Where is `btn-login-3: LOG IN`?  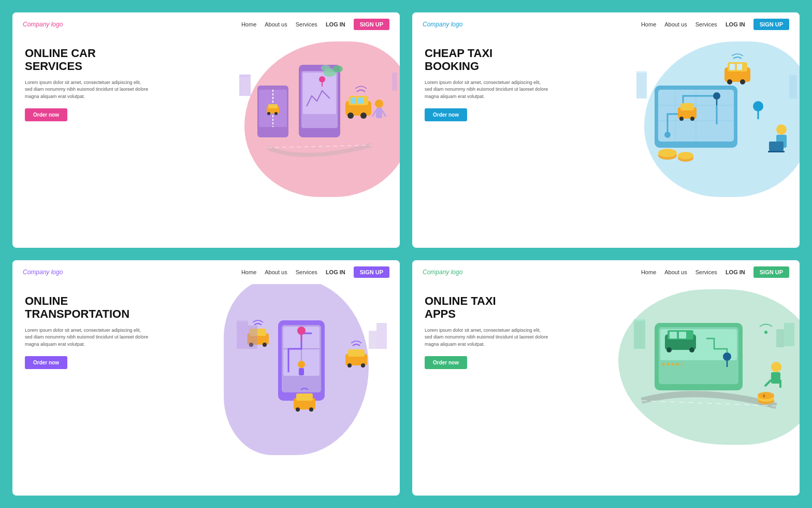 btn-login-3: LOG IN is located at coordinates (336, 272).